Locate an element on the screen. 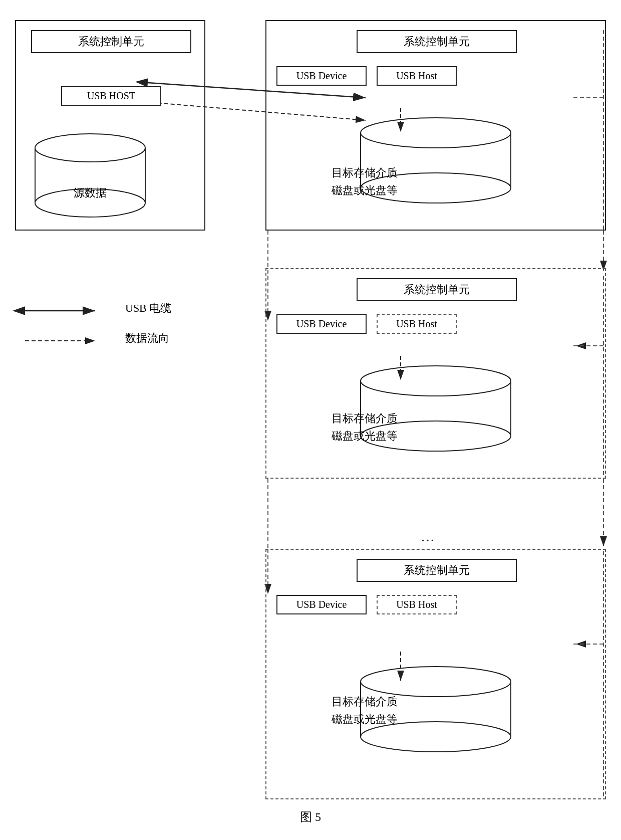 Image resolution: width=621 pixels, height=840 pixels. block2-usb-host-box: USB Host is located at coordinates (417, 324).